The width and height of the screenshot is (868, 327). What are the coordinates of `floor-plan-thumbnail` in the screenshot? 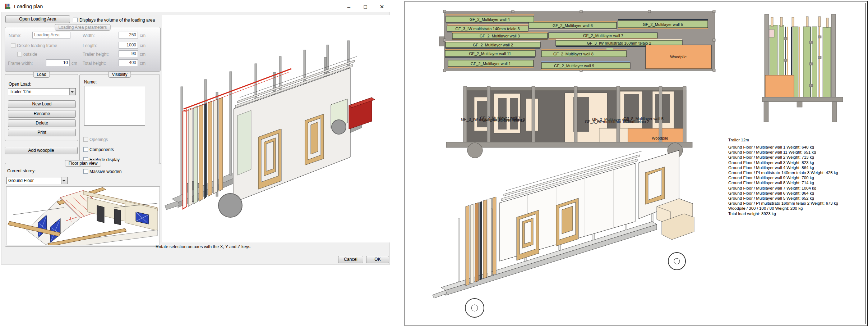 It's located at (83, 216).